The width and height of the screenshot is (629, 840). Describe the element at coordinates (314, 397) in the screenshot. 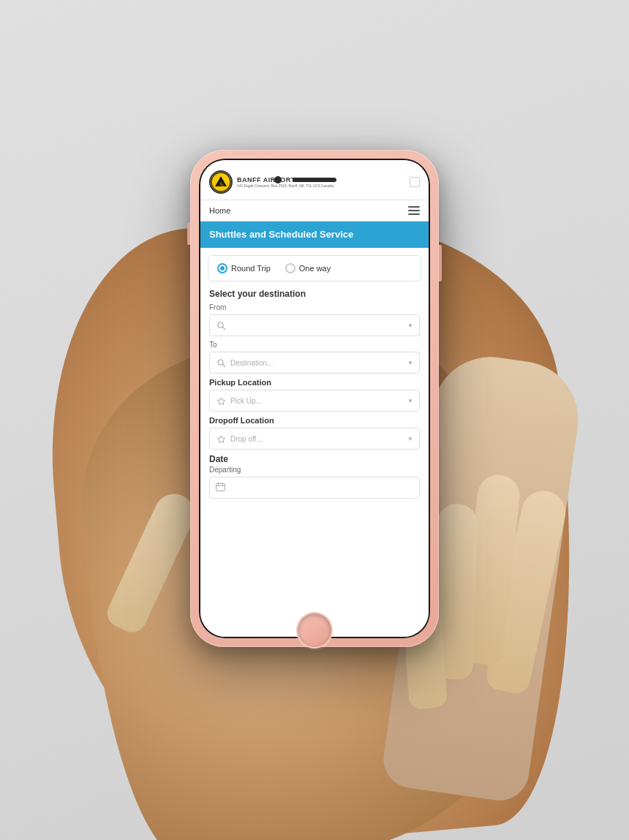

I see `pickup-section: Pickup Location Pick Up... ▼` at that location.